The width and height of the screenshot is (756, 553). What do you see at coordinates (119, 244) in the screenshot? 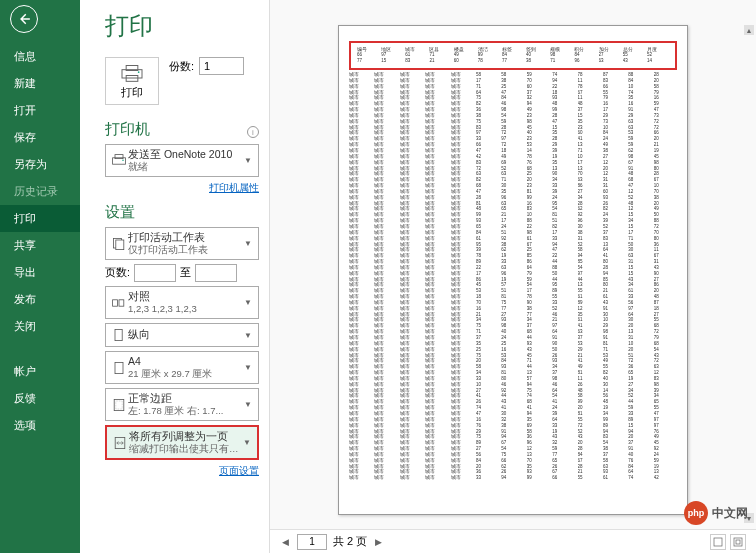
I see `sheets-icon` at bounding box center [119, 244].